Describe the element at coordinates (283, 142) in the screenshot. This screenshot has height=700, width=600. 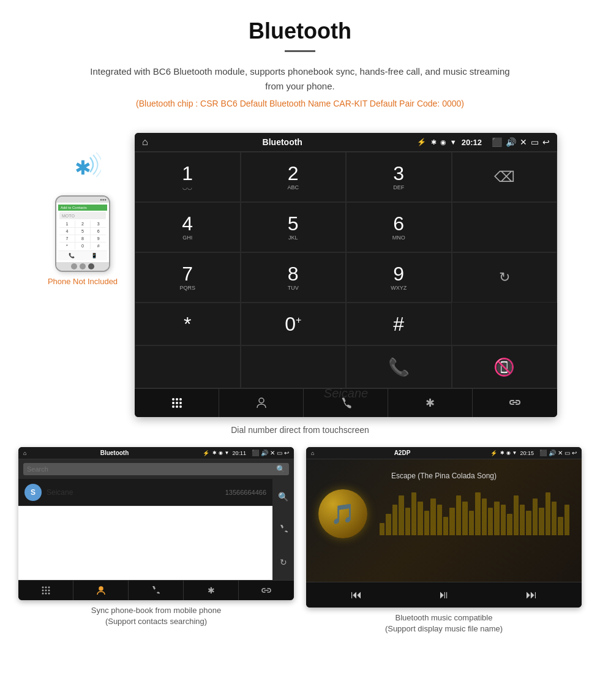
I see `dial-screen-title: Bluetooth` at that location.